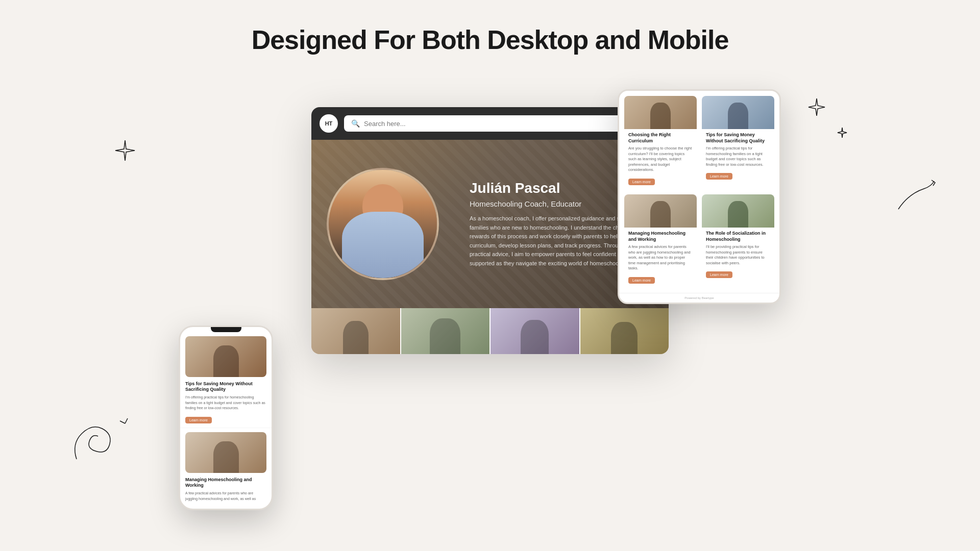  Describe the element at coordinates (817, 107) in the screenshot. I see `star-decoration-right-large` at that location.